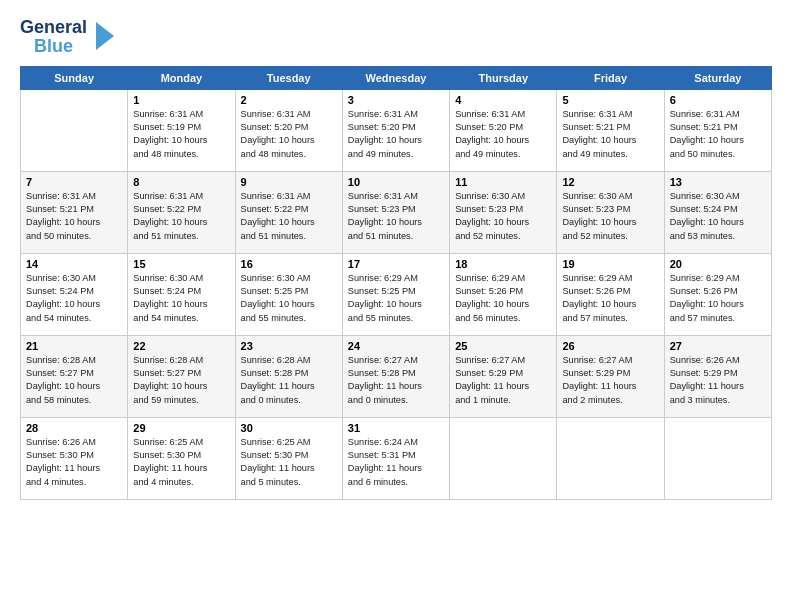 The image size is (792, 612). What do you see at coordinates (504, 78) in the screenshot?
I see `header-thursday: Thursday` at bounding box center [504, 78].